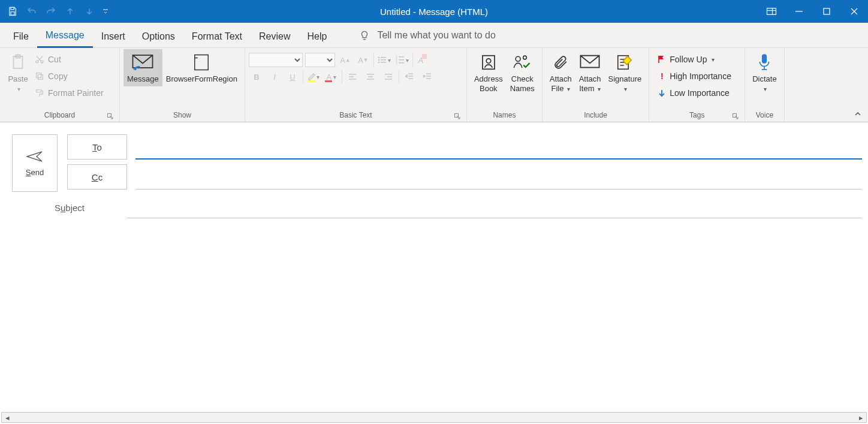  What do you see at coordinates (314, 77) in the screenshot?
I see `highlight-icon: ▾` at bounding box center [314, 77].